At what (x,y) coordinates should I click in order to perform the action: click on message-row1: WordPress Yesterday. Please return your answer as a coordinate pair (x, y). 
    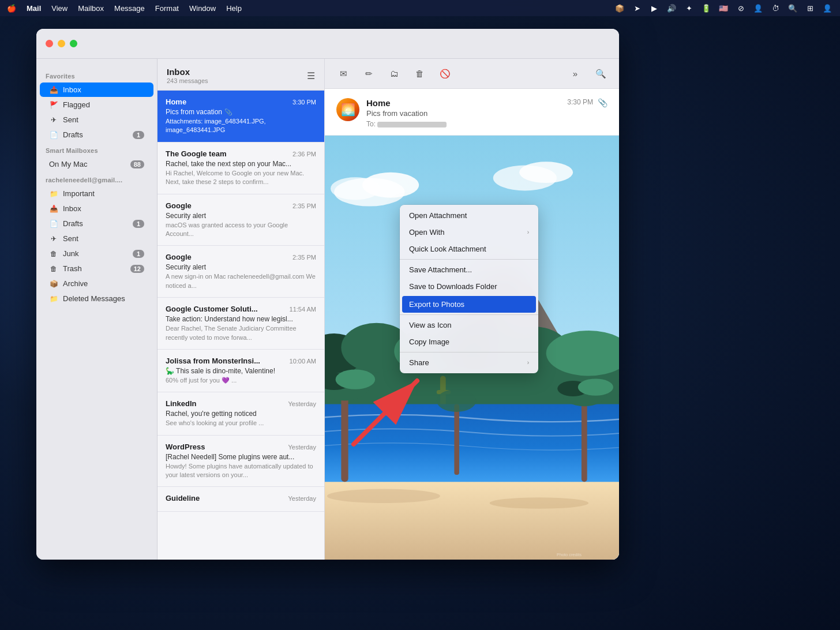
    Looking at the image, I should click on (241, 447).